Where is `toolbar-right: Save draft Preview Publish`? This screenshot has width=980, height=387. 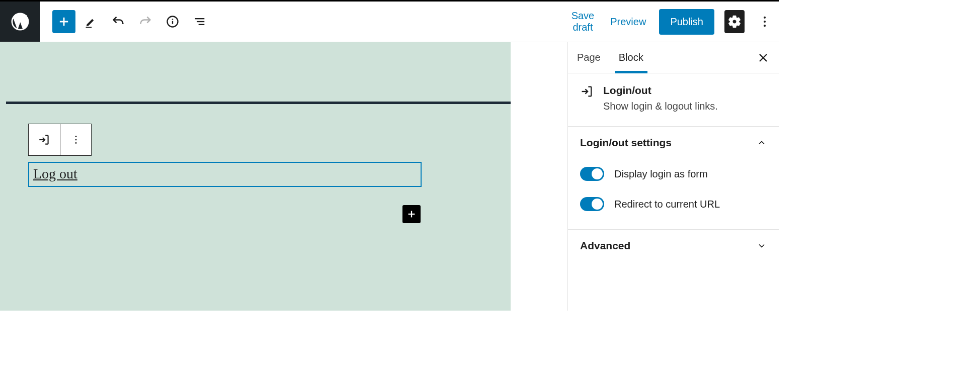
toolbar-right: Save draft Preview Publish is located at coordinates (674, 22).